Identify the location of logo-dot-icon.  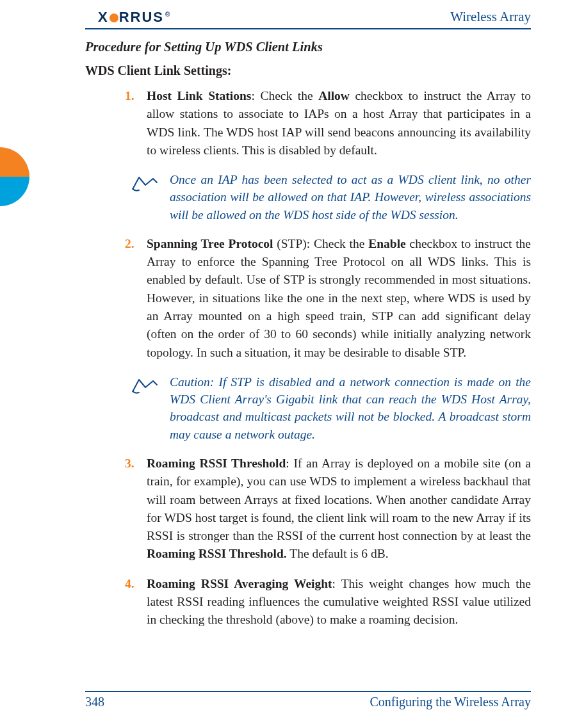
(114, 18).